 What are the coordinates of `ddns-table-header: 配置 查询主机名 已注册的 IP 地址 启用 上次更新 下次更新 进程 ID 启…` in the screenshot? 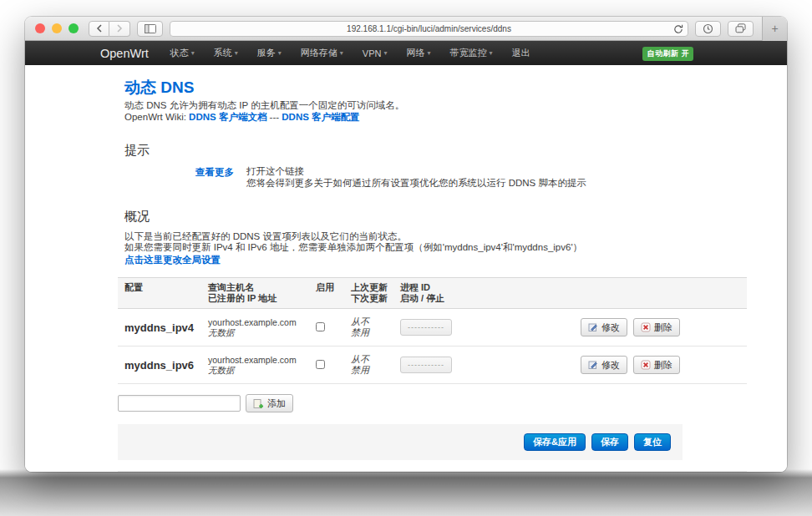 It's located at (433, 293).